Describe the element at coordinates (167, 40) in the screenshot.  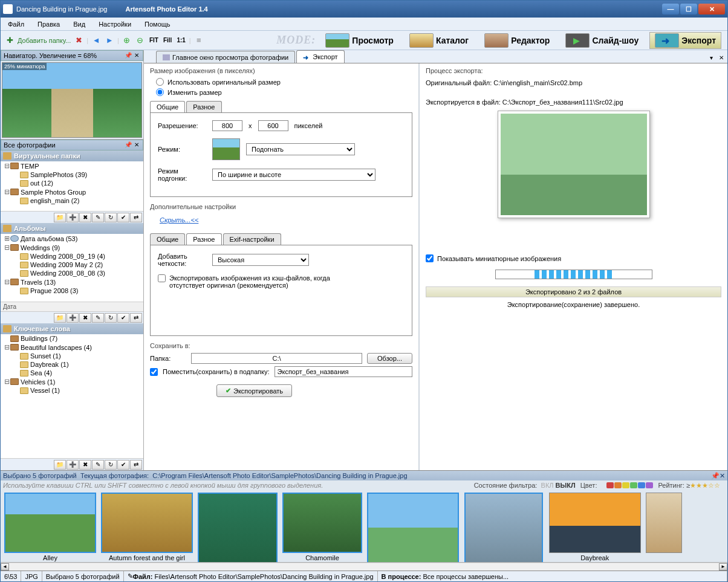
I see `fill-button: Fill` at that location.